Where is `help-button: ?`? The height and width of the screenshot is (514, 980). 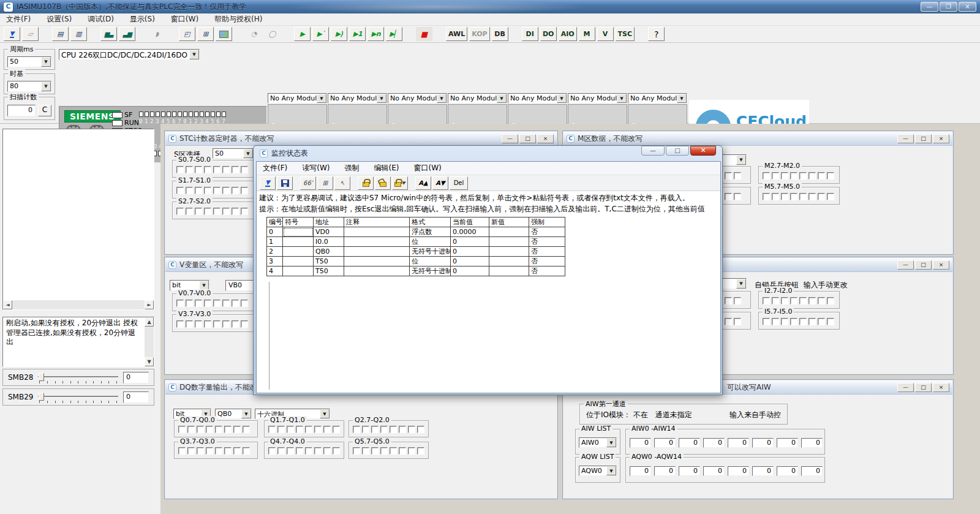 help-button: ? is located at coordinates (657, 34).